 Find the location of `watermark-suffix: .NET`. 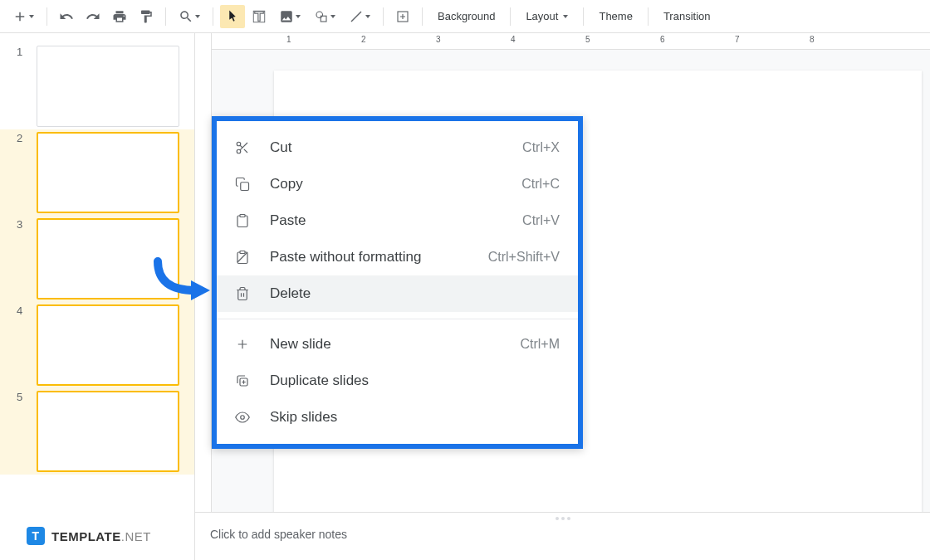

watermark-suffix: .NET is located at coordinates (136, 536).